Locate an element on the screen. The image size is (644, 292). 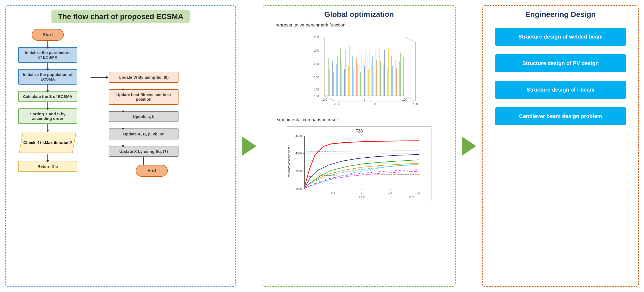
fc-check-t-label: Check if t <Max iteration? is located at coordinates (48, 142).